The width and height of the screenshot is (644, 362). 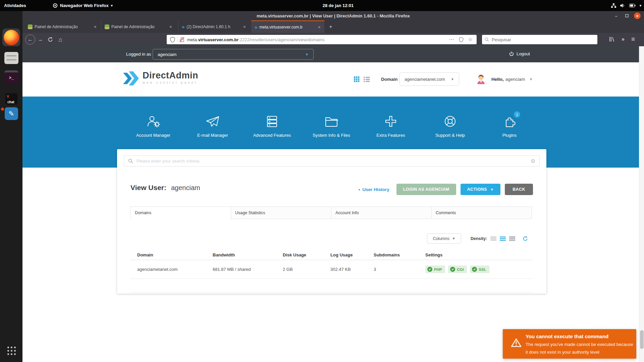 I want to click on tab-comments: Comments, so click(x=482, y=213).